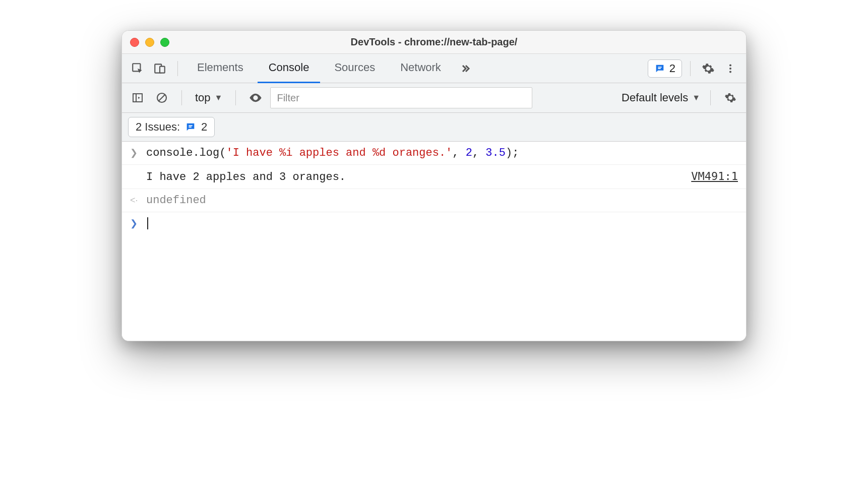 The width and height of the screenshot is (868, 491). What do you see at coordinates (672, 69) in the screenshot?
I see `issues-badge-count: 2` at bounding box center [672, 69].